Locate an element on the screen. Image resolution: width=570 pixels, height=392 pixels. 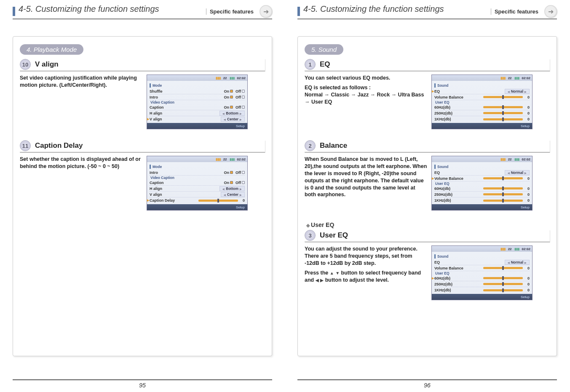
subsection-balance: 2 Balance When Sound Balance bar is move… is located at coordinates (427, 175).